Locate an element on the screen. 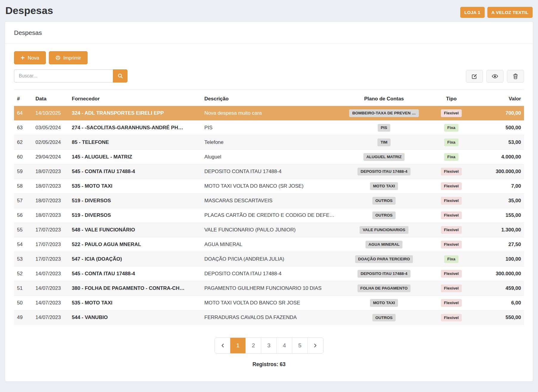  records-count: Registros: 63 is located at coordinates (269, 365).